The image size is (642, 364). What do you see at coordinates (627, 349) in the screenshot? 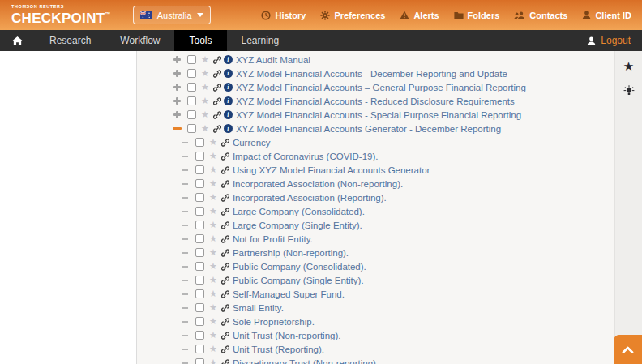
I see `back-to-top-button` at bounding box center [627, 349].